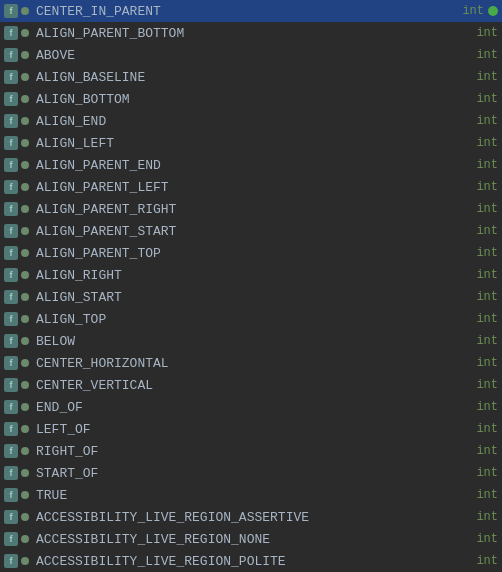 The width and height of the screenshot is (502, 572). What do you see at coordinates (252, 100) in the screenshot?
I see `item-name: ALIGN_BOTTOM` at bounding box center [252, 100].